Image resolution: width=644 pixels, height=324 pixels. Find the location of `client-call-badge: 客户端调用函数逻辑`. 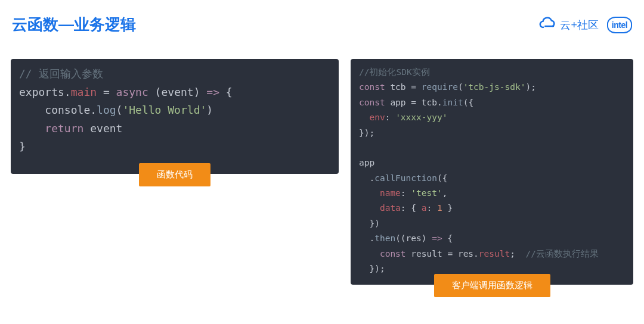

client-call-badge: 客户端调用函数逻辑 is located at coordinates (493, 286).